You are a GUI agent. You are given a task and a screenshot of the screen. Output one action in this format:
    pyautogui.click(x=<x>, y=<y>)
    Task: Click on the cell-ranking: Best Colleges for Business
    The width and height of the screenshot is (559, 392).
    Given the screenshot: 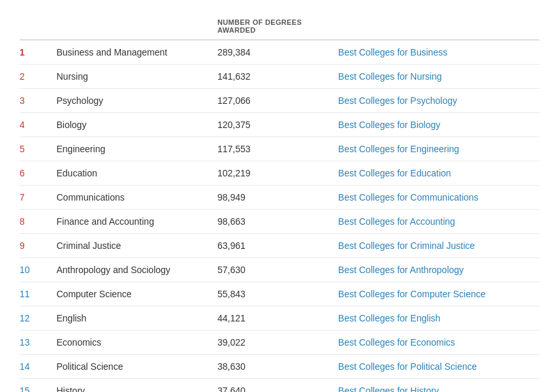 What is the action you would take?
    pyautogui.click(x=439, y=52)
    